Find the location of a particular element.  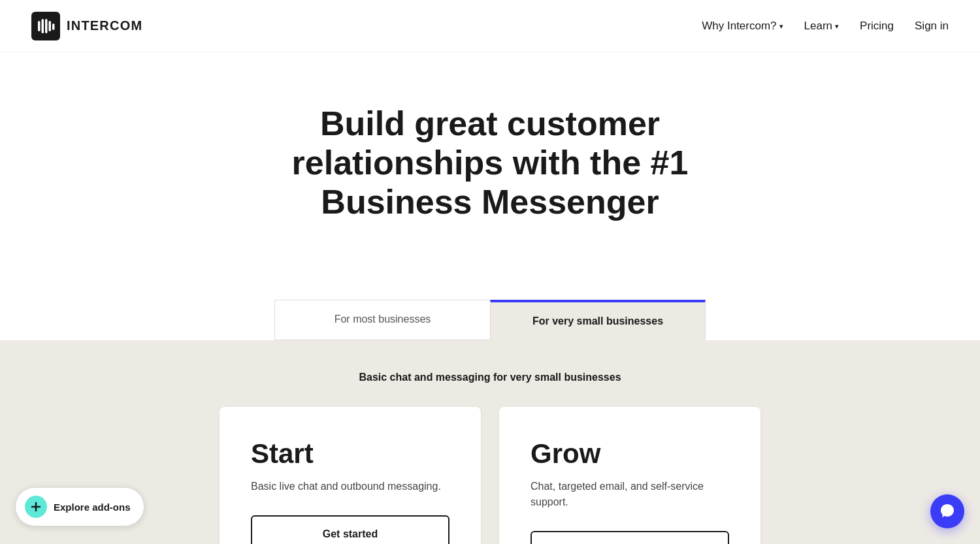

card-title-grow: Grow is located at coordinates (630, 454).